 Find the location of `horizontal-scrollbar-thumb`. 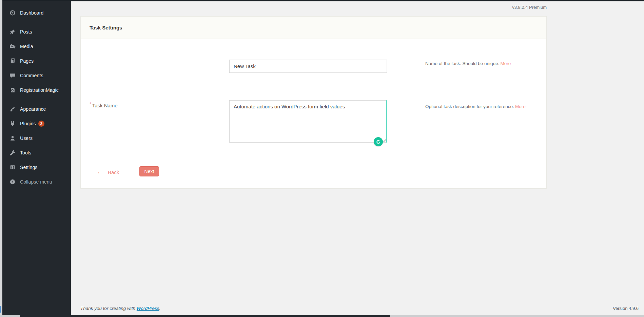

horizontal-scrollbar-thumb is located at coordinates (205, 316).